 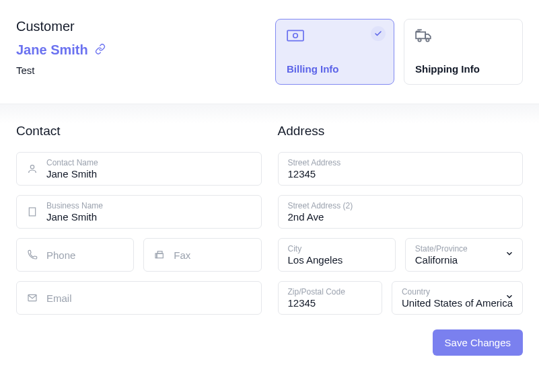 What do you see at coordinates (139, 131) in the screenshot?
I see `contact-heading: Contact` at bounding box center [139, 131].